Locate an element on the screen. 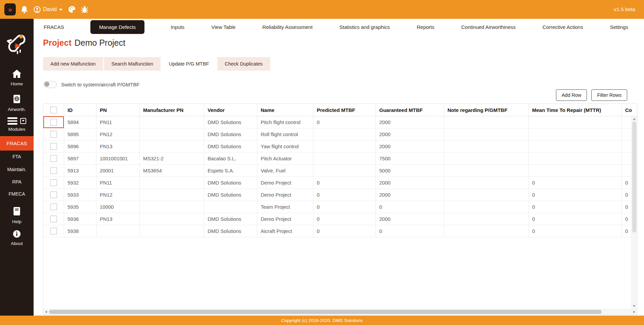  subtab-search-malfunction: Search Malfunction is located at coordinates (132, 64).